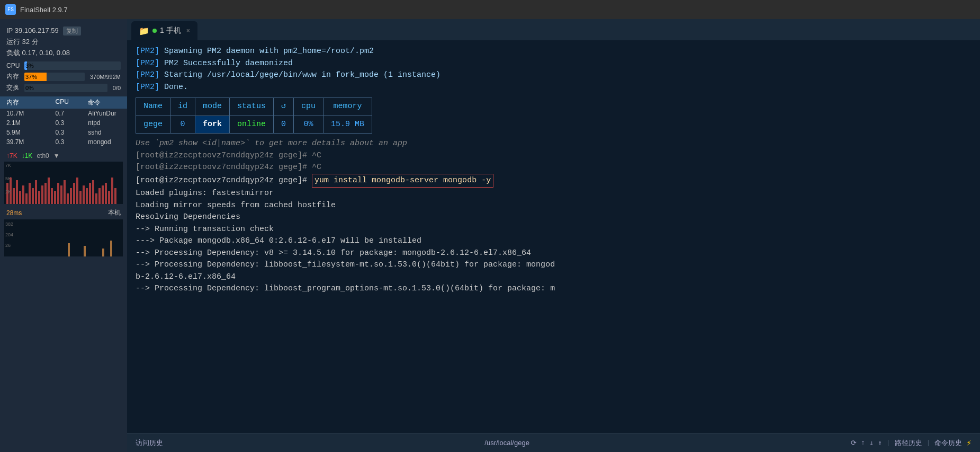 The width and height of the screenshot is (980, 452). What do you see at coordinates (554, 206) in the screenshot?
I see `output-line: Loading mirror speeds from cached hostfi…` at bounding box center [554, 206].